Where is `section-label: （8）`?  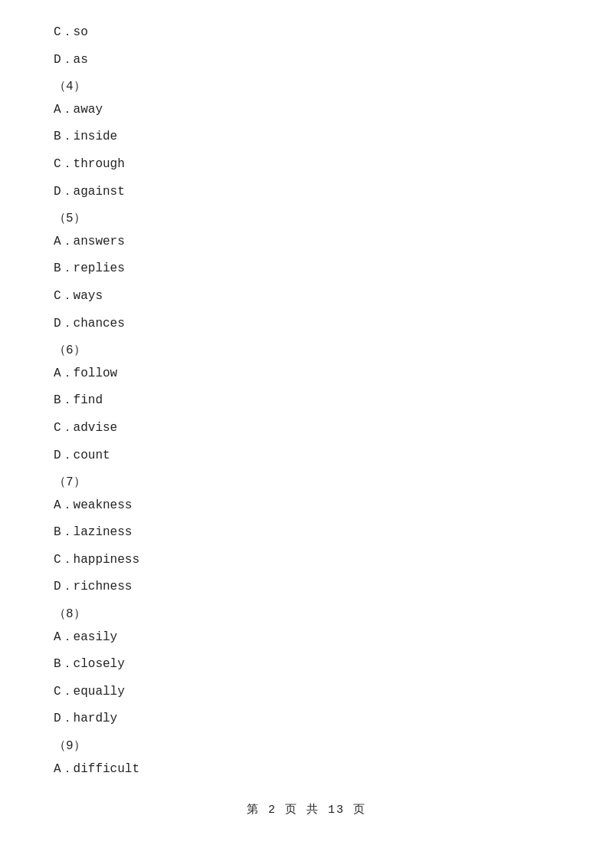 section-label: （8） is located at coordinates (306, 615).